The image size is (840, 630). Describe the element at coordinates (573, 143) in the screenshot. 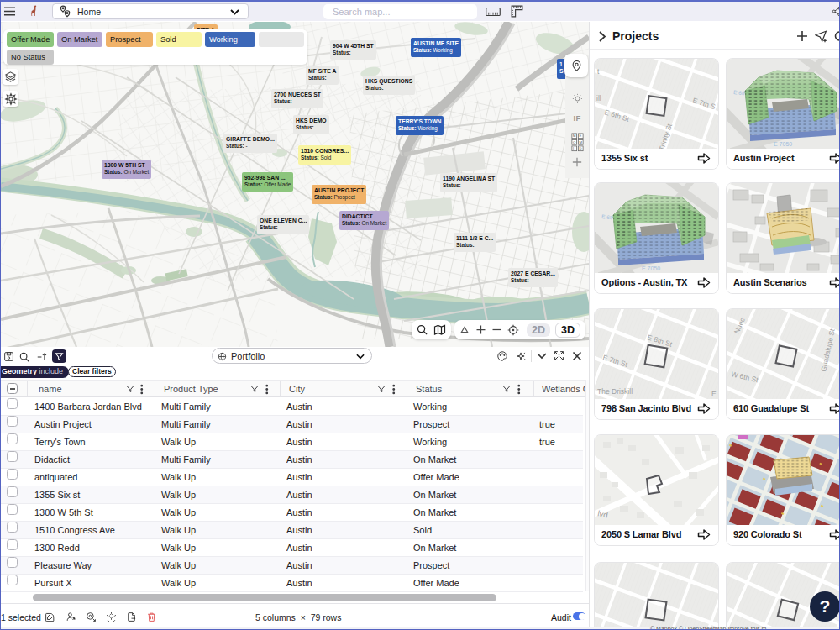

I see `svg-text: O` at that location.